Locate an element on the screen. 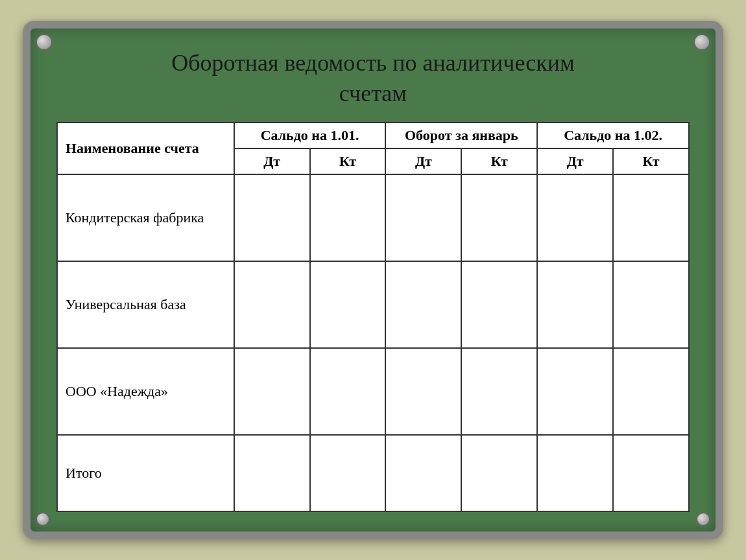 This screenshot has height=560, width=746. table-row: Кондитерская фабрика is located at coordinates (373, 218).